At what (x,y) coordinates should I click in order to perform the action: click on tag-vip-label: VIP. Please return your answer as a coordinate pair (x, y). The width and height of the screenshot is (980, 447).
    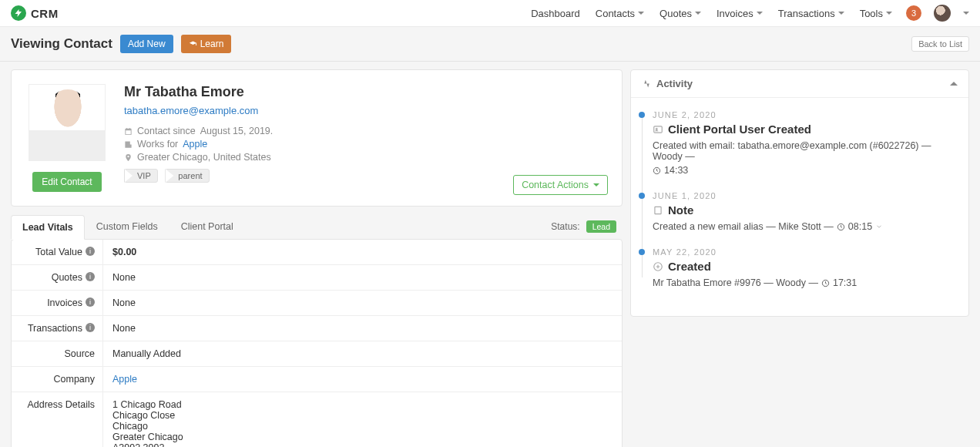
    Looking at the image, I should click on (144, 176).